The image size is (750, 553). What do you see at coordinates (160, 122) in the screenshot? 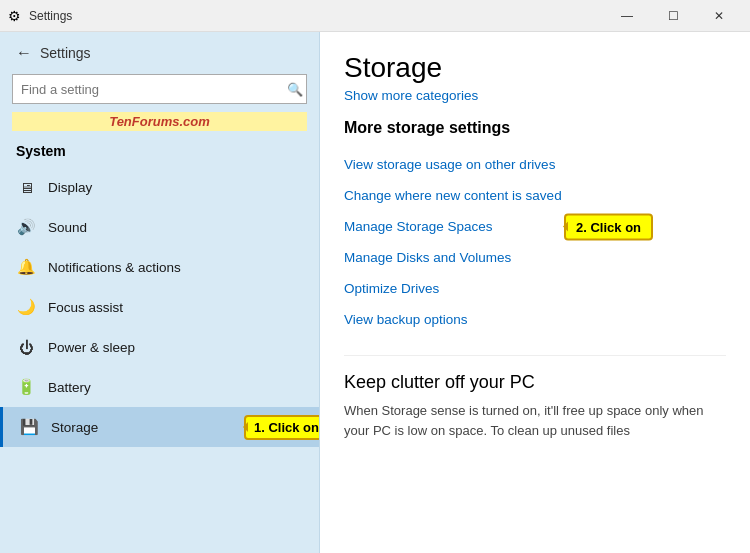
I see `watermark: TenForums.com` at bounding box center [160, 122].